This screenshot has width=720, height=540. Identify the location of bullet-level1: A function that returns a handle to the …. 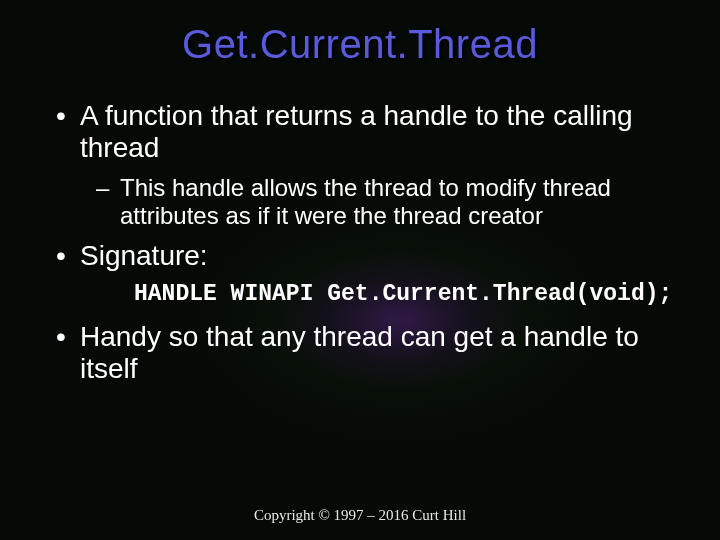
(367, 132).